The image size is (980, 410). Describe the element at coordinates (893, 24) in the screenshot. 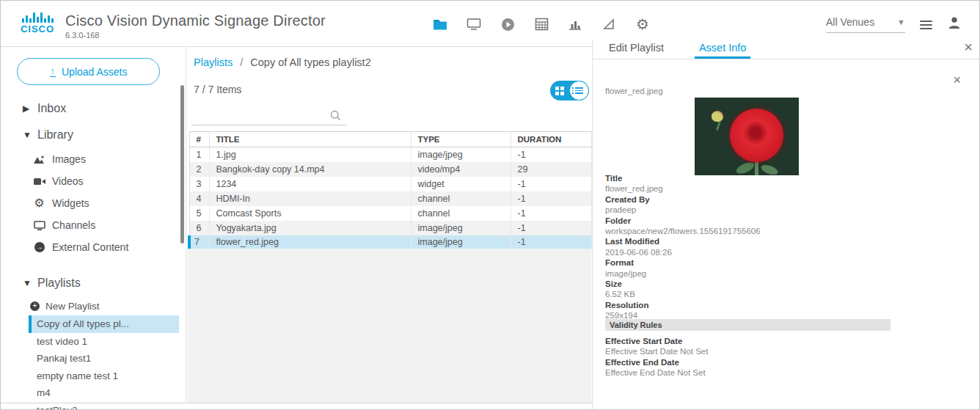

I see `header-right: All Venues ▼` at that location.